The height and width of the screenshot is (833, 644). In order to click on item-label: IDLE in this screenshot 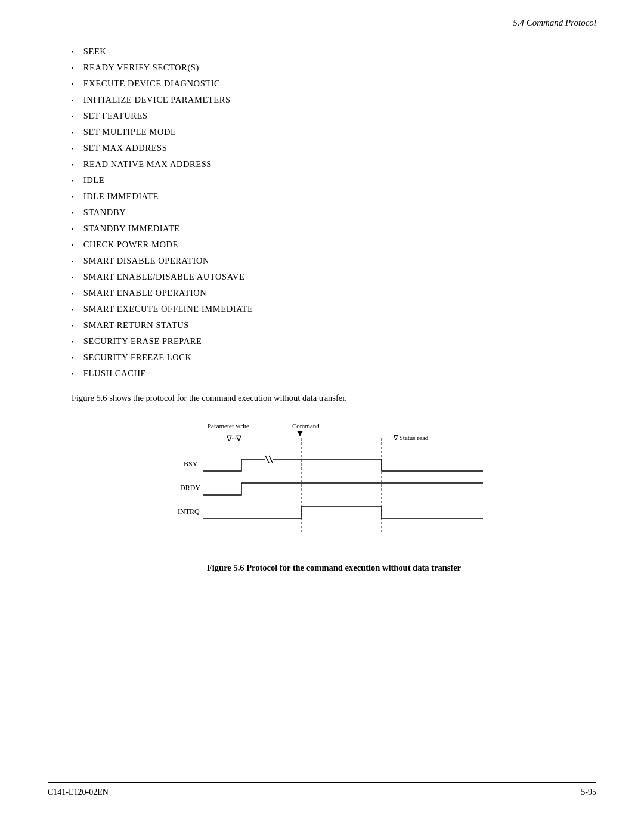, I will do `click(94, 180)`.